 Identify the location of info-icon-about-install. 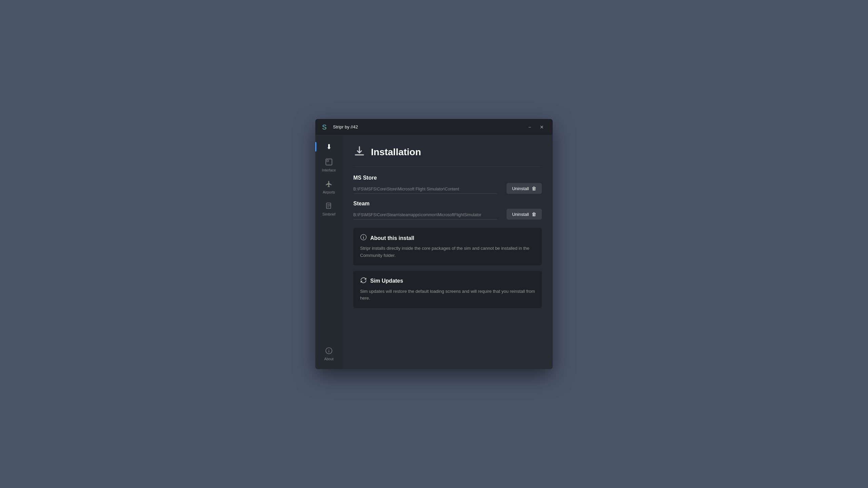
(363, 238).